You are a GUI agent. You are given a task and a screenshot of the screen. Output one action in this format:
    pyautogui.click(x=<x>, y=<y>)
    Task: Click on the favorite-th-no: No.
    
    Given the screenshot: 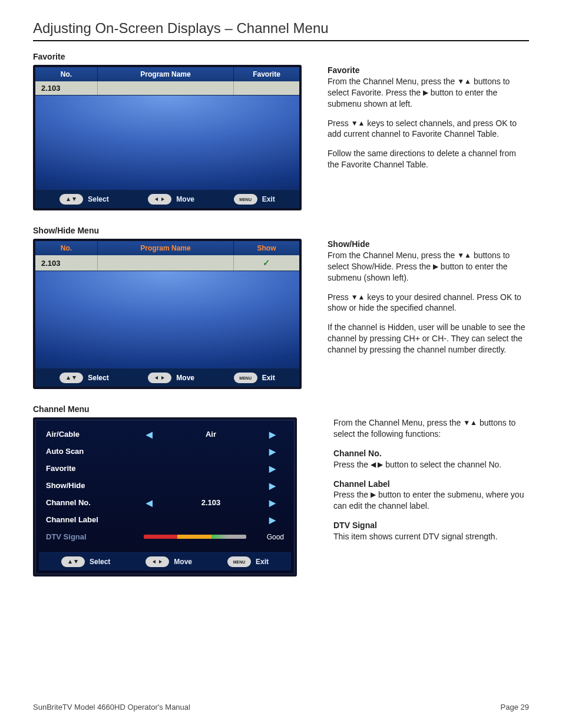 What is the action you would take?
    pyautogui.click(x=67, y=74)
    